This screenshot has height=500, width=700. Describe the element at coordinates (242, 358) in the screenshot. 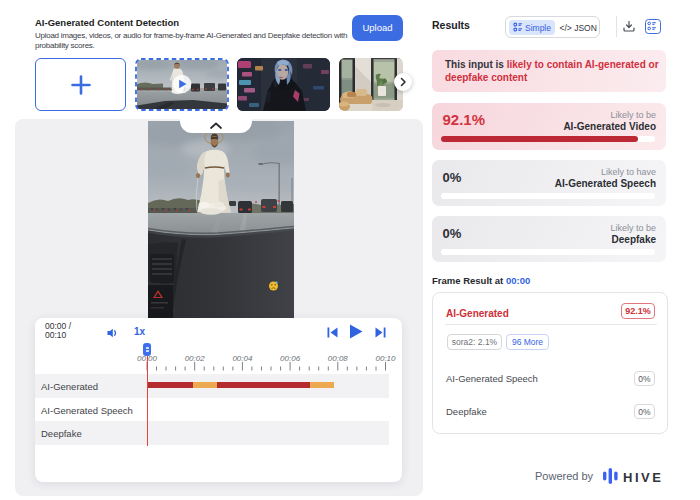

I see `svg-text: 00:04` at that location.